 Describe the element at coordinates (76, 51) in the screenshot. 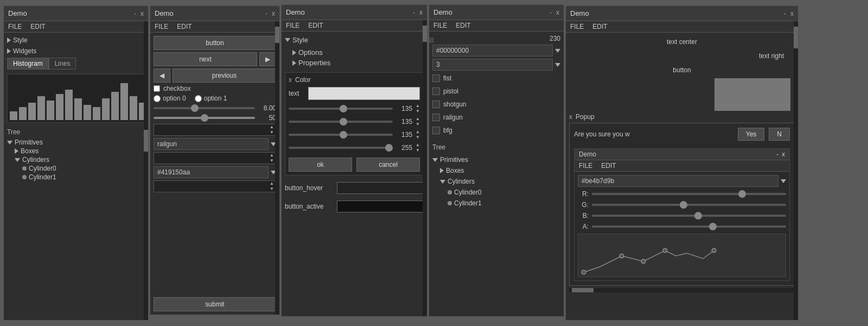

I see `widgets-tree-item: Widgets` at that location.